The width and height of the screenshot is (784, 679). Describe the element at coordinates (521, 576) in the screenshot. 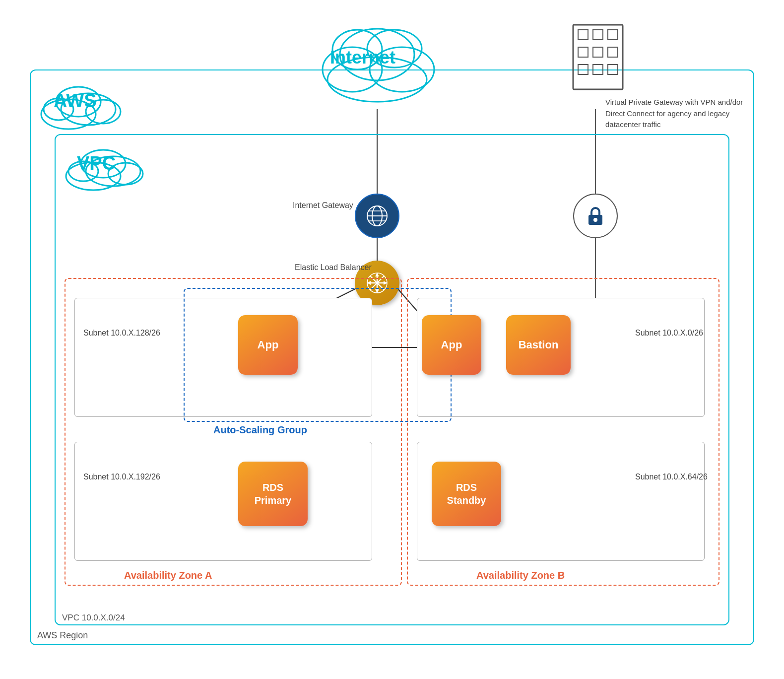

I see `az-b-label: Availability Zone B` at that location.